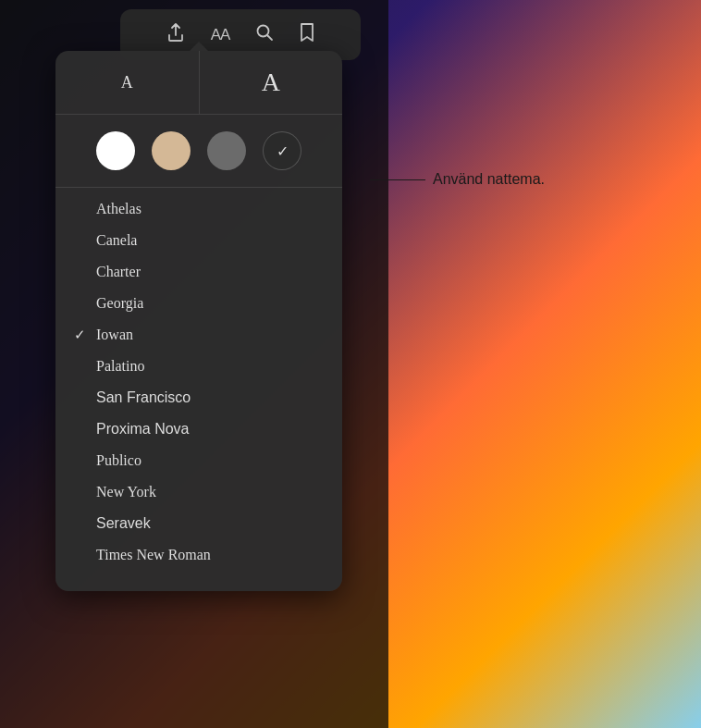 This screenshot has height=728, width=701. Describe the element at coordinates (171, 151) in the screenshot. I see `theme-sepia-button` at that location.